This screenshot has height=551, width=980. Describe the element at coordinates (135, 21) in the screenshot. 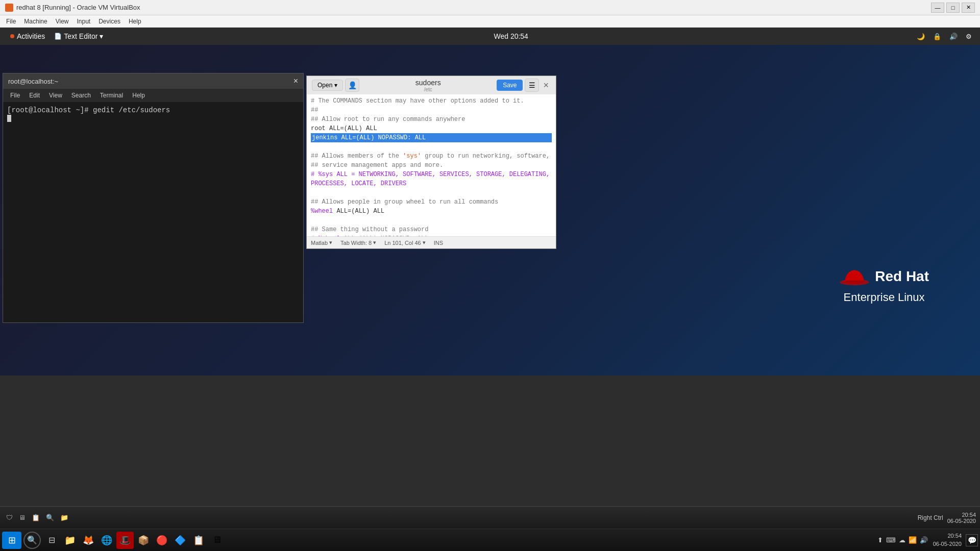

I see `vbox-menu-help: Help` at that location.